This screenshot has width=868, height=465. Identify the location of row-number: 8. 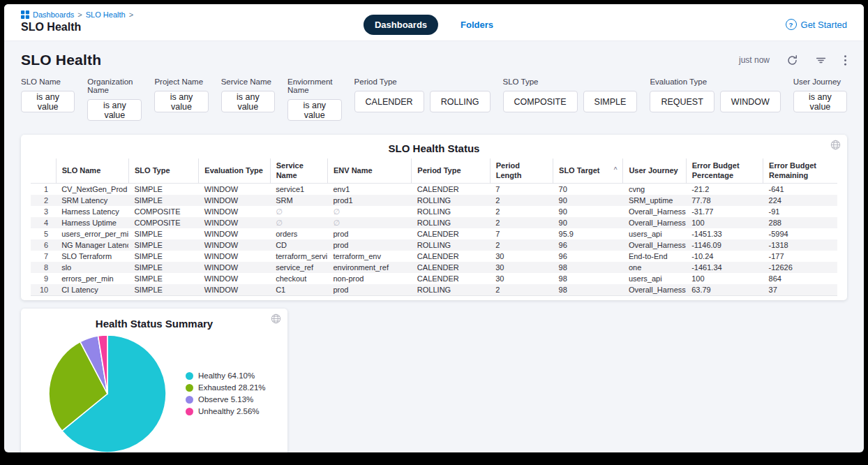
(43, 267).